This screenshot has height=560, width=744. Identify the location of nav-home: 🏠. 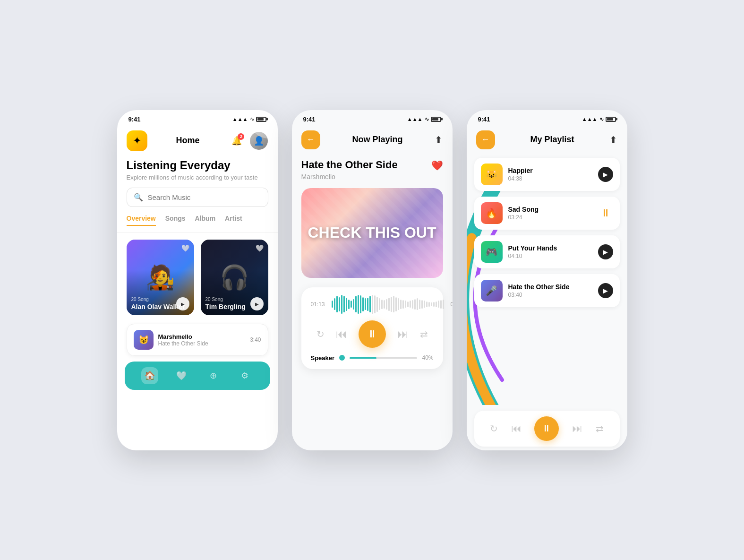
(150, 376).